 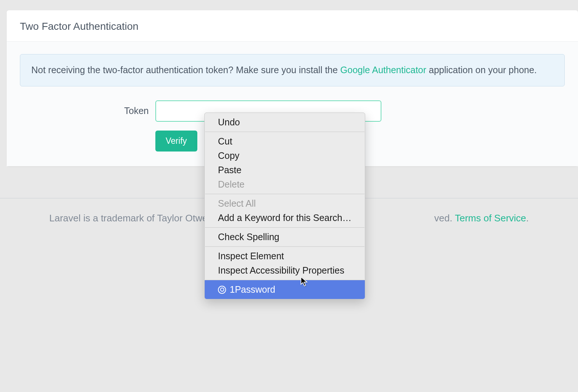 I want to click on menu-item-select-all: Select All, so click(x=285, y=202).